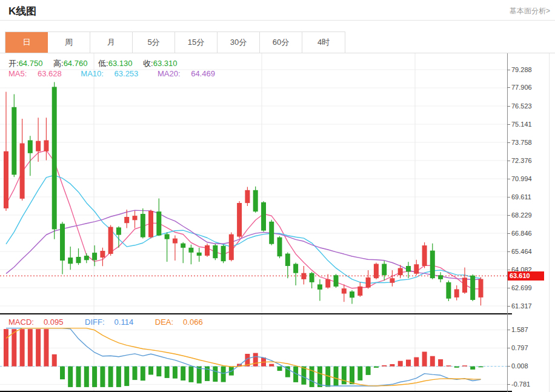 The height and width of the screenshot is (392, 555). I want to click on timeframe-tabbar: 日周月5分15分30分60分4时, so click(175, 42).